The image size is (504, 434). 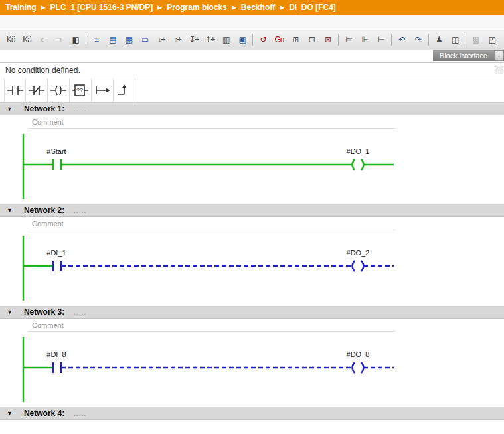 I want to click on favorite-contact-open-button, so click(x=15, y=90).